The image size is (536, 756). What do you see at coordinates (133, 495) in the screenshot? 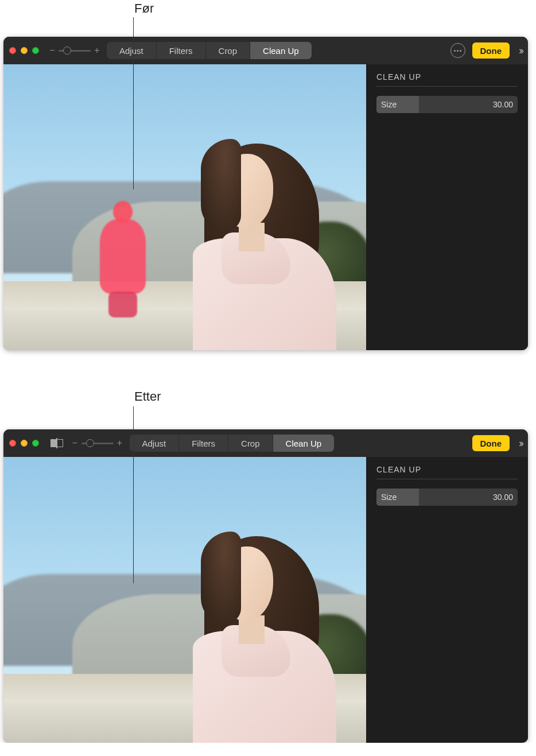
I see `callout-after-line` at bounding box center [133, 495].